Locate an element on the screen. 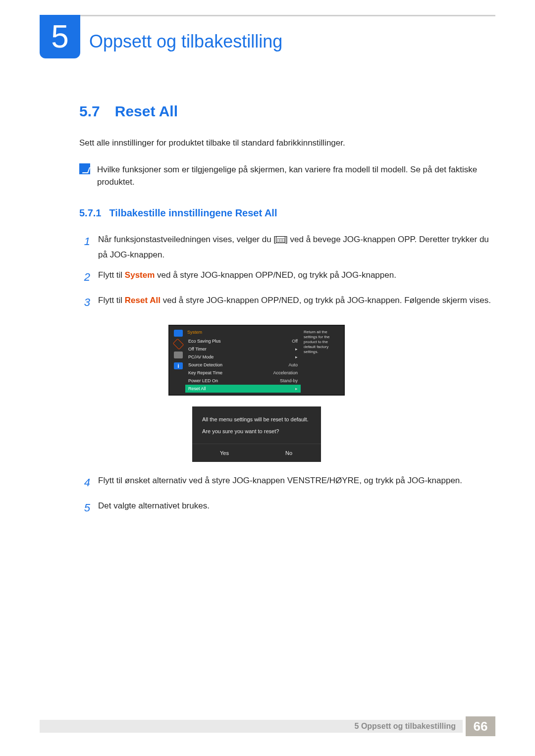 The width and height of the screenshot is (535, 756). step-3: 3 Flytt til Reset All ved å styre JOG-kn… is located at coordinates (287, 303).